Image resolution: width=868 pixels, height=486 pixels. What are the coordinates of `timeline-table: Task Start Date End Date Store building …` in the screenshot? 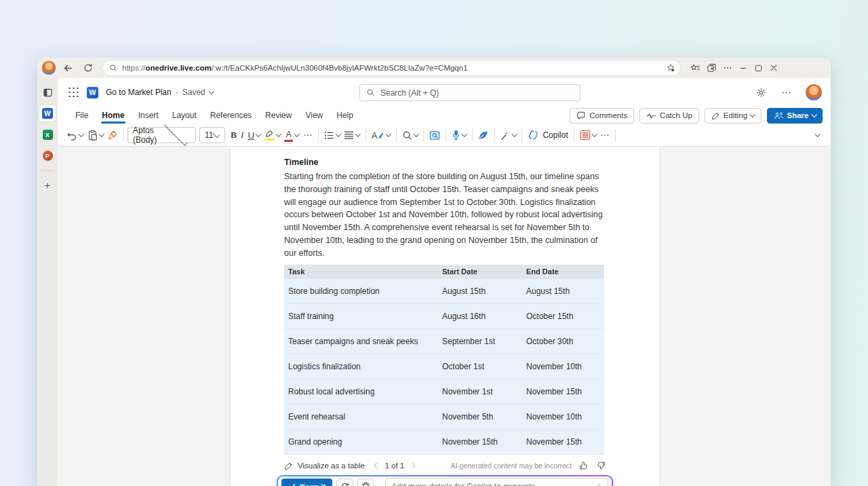 It's located at (444, 360).